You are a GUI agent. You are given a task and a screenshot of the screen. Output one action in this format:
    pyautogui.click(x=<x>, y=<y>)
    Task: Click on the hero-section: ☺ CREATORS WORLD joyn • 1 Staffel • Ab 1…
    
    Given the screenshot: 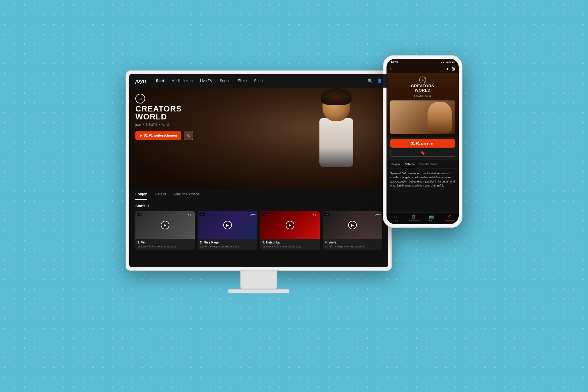 What is the action you would take?
    pyautogui.click(x=259, y=138)
    